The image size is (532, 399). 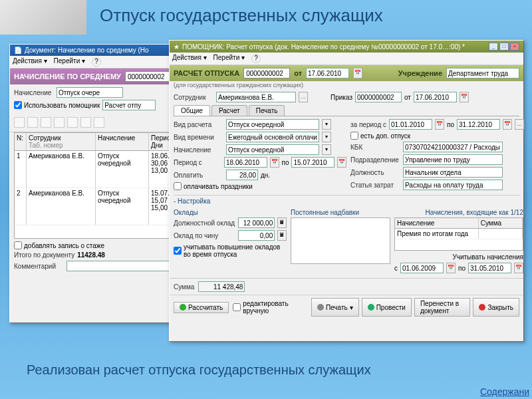 What do you see at coordinates (68, 76) in the screenshot?
I see `head-title: НАЧИСЛЕНИЕ ПО СРЕДНЕМУ` at bounding box center [68, 76].